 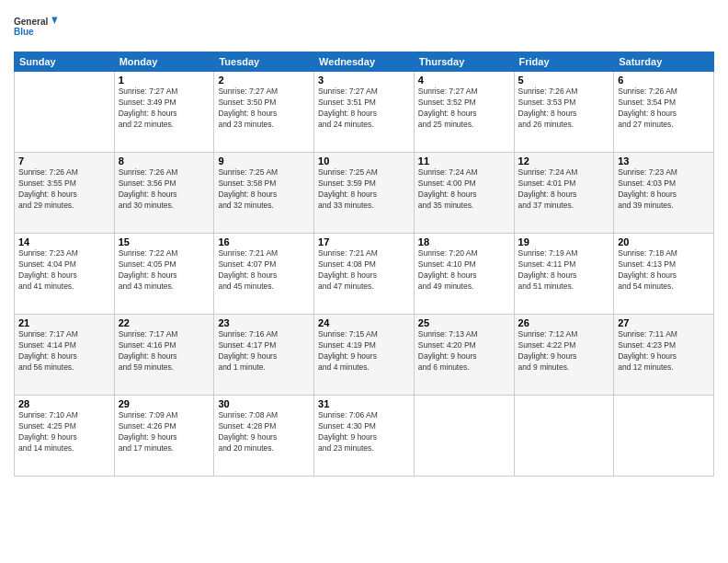 I want to click on day-info: Sunrise: 7:24 AM Sunset: 4:01 PM Dayligh…, so click(x=564, y=190).